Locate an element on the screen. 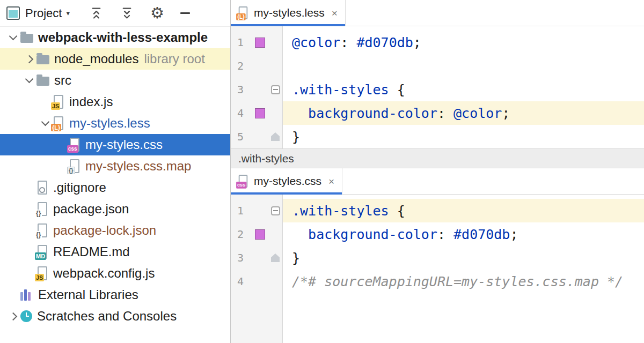 The width and height of the screenshot is (644, 343). line-number: 1 is located at coordinates (241, 42).